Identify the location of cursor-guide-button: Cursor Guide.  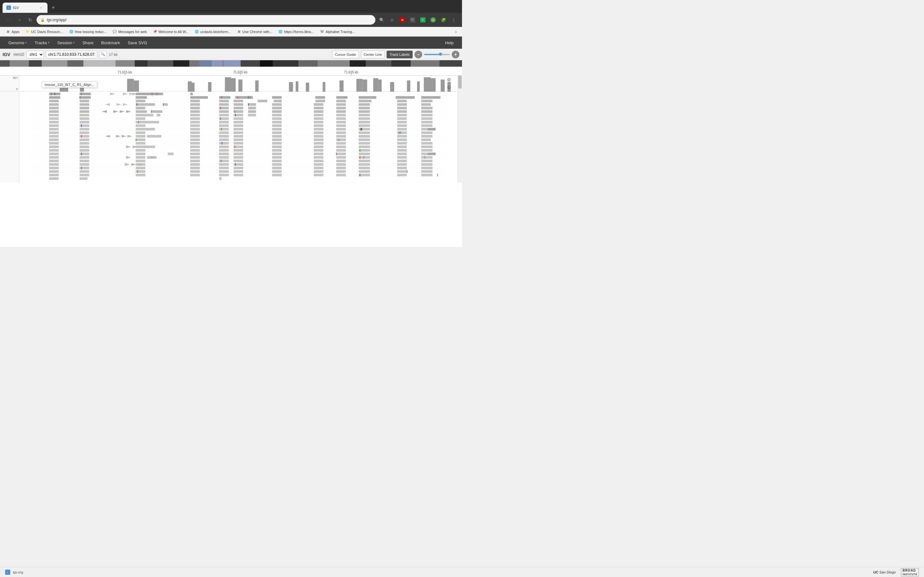
(345, 55).